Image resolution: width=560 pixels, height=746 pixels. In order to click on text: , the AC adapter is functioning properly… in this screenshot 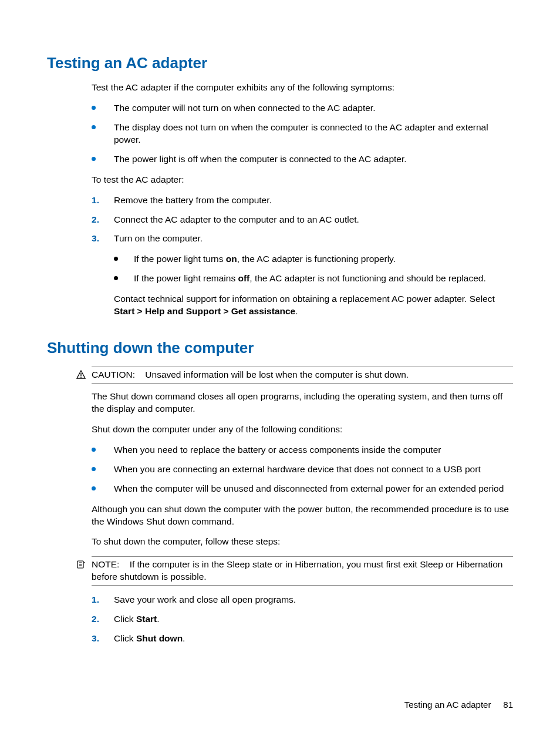, I will do `click(316, 258)`.